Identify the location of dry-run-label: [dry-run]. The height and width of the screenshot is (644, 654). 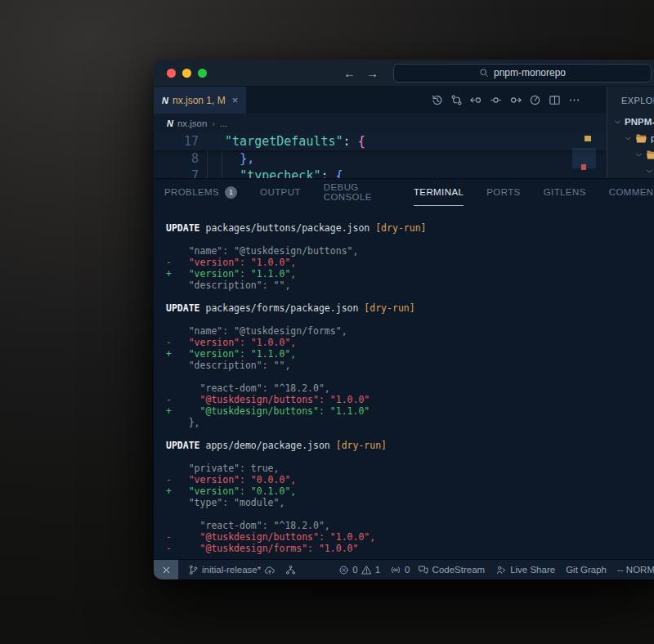
(389, 308).